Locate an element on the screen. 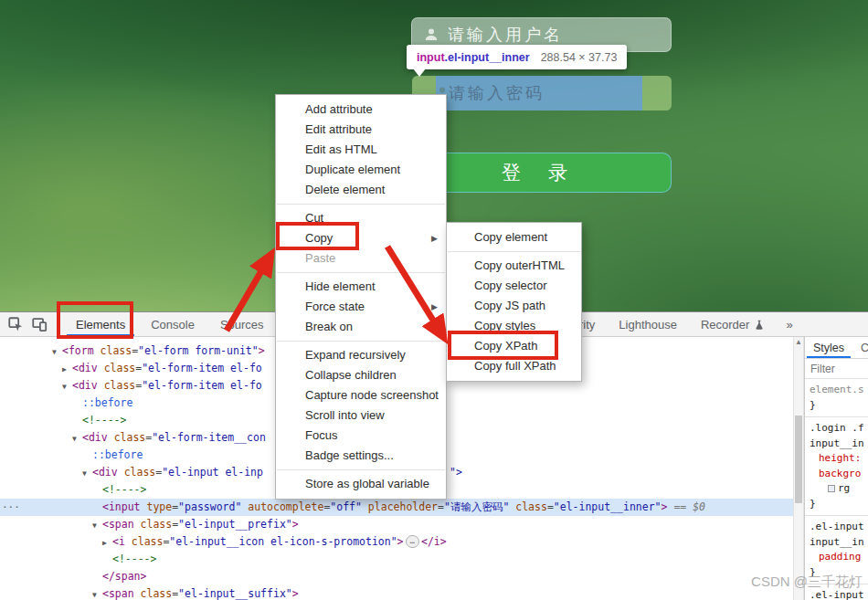 The image size is (868, 600). menu-item-expand-recursively: Expand recursively is located at coordinates (361, 355).